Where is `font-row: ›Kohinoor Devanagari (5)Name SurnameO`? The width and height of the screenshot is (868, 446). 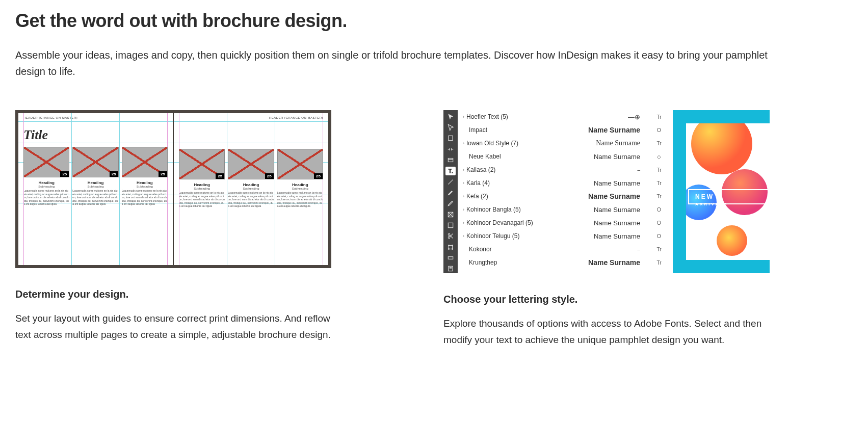
font-row: ›Kohinoor Devanagari (5)Name SurnameO is located at coordinates (565, 223).